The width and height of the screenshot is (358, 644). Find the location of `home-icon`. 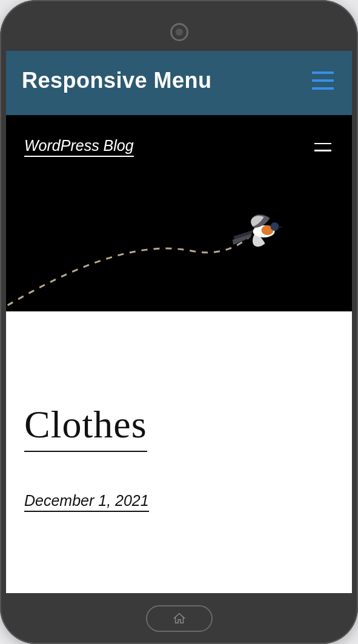

home-icon is located at coordinates (179, 619).